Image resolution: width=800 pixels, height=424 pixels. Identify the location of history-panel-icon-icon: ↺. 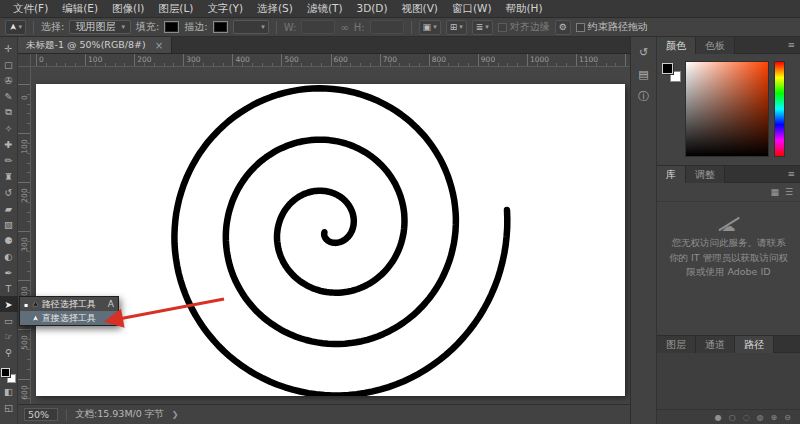
(644, 52).